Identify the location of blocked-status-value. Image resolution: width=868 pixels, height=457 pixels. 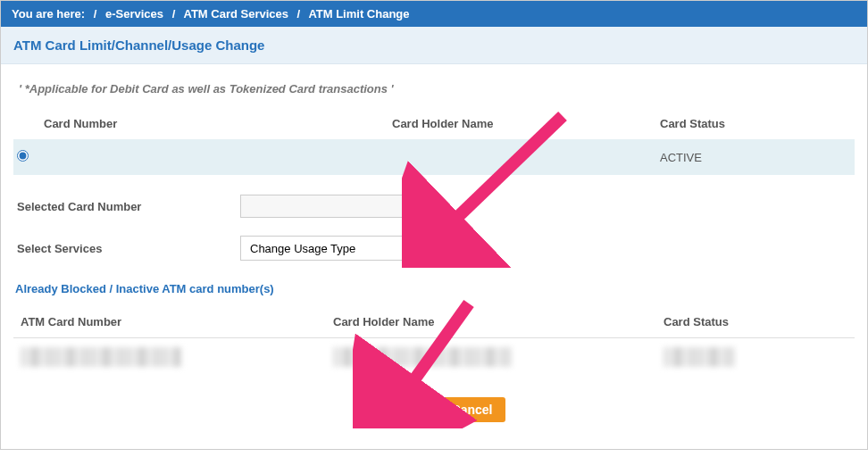
(755, 357).